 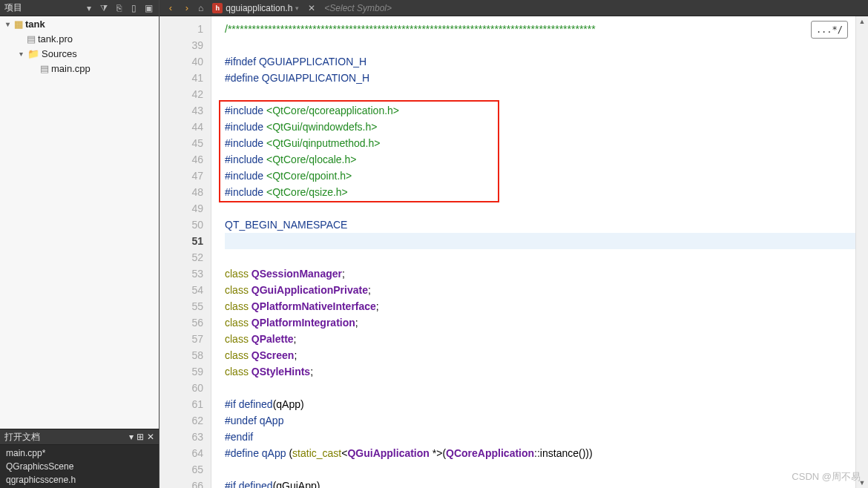 What do you see at coordinates (592, 8) in the screenshot?
I see `symbol-selector: <Select Symbol>` at bounding box center [592, 8].